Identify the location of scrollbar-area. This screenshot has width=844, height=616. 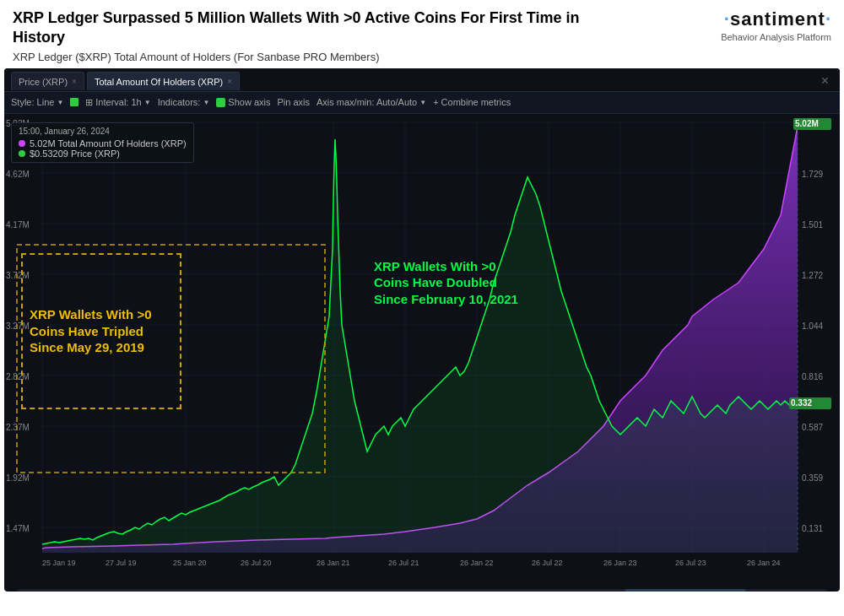
(422, 591).